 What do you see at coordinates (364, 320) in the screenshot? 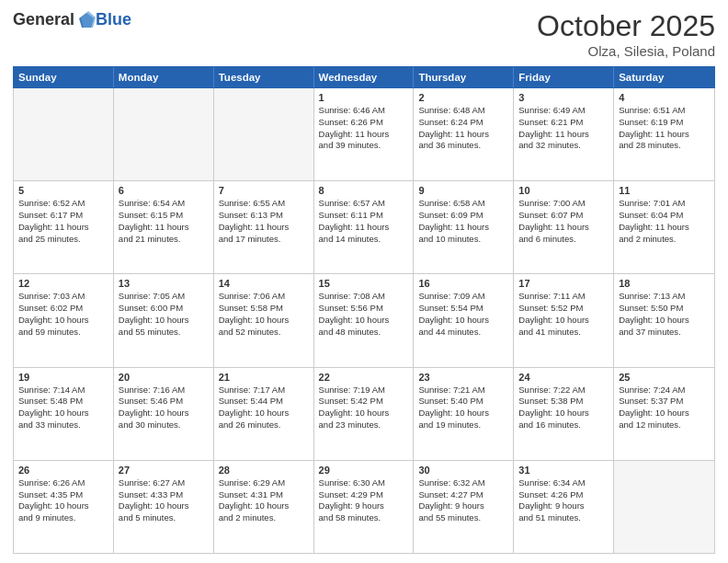
I see `calendar-cell: 15Sunrise: 7:08 AMSunset: 5:56 PMDayligh…` at bounding box center [364, 320].